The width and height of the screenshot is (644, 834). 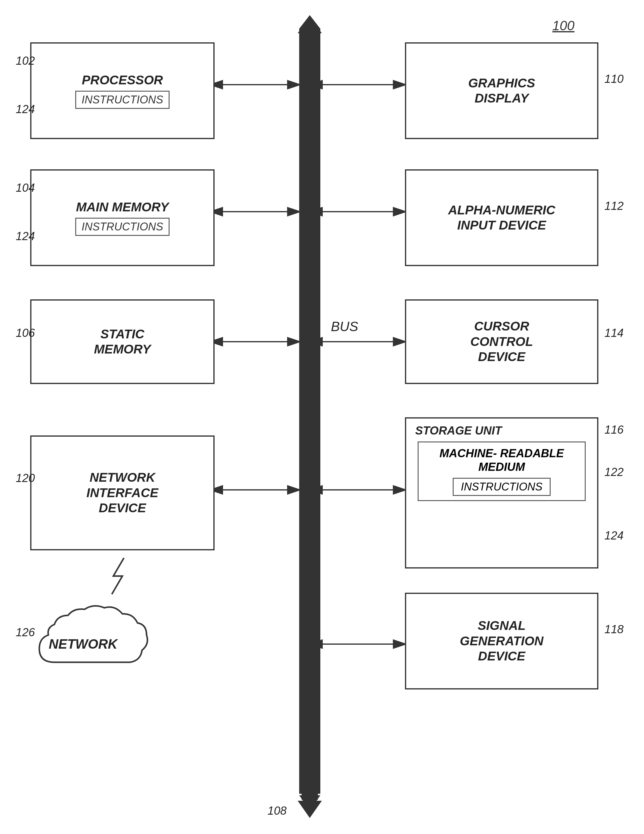 What do you see at coordinates (502, 218) in the screenshot?
I see `alpha-numeric-box: ALPHA-NUMERIC INPUT DEVICE` at bounding box center [502, 218].